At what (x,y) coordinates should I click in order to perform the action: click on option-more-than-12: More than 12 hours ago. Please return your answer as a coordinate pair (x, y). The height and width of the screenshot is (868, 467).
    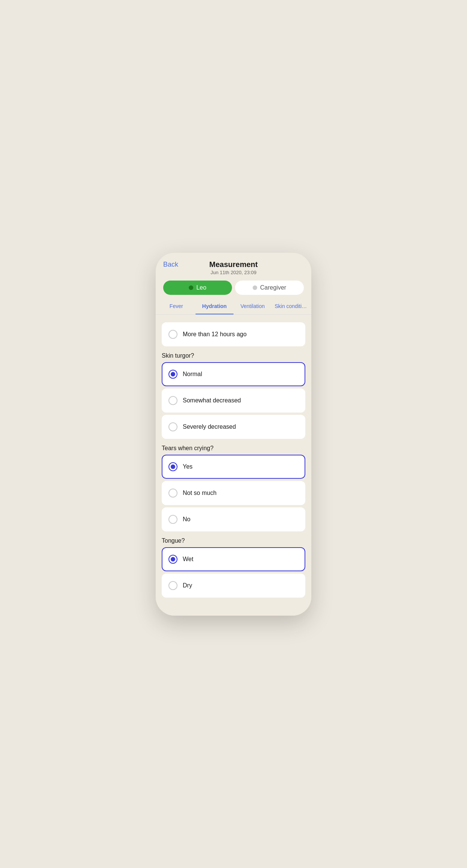
    Looking at the image, I should click on (234, 334).